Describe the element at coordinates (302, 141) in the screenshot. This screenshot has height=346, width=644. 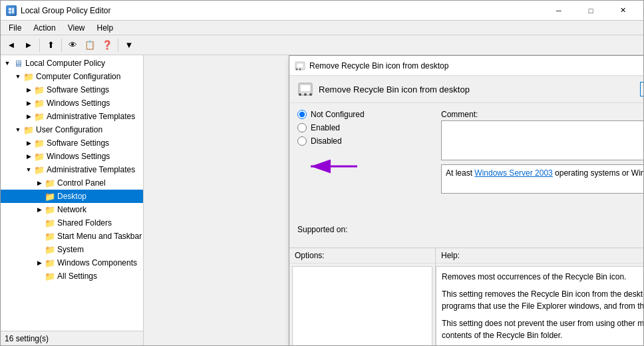
I see `radio-disabled-input` at that location.